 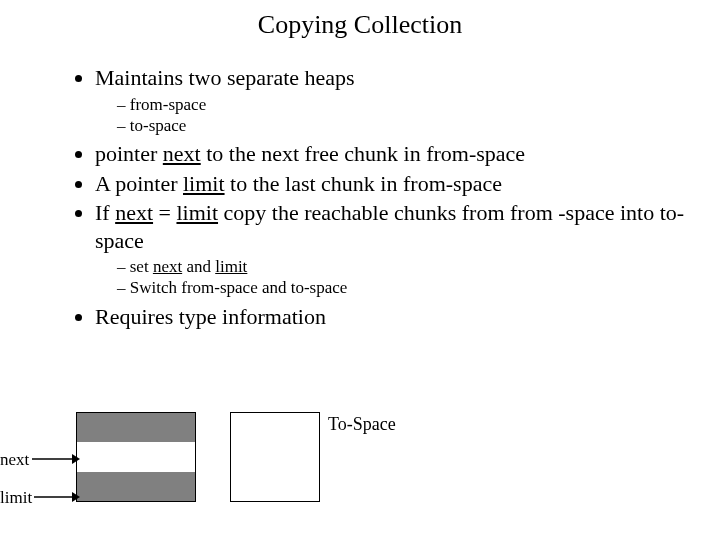 What do you see at coordinates (363, 154) in the screenshot?
I see `bullet-2-post: to the next free chunk in from-space` at bounding box center [363, 154].